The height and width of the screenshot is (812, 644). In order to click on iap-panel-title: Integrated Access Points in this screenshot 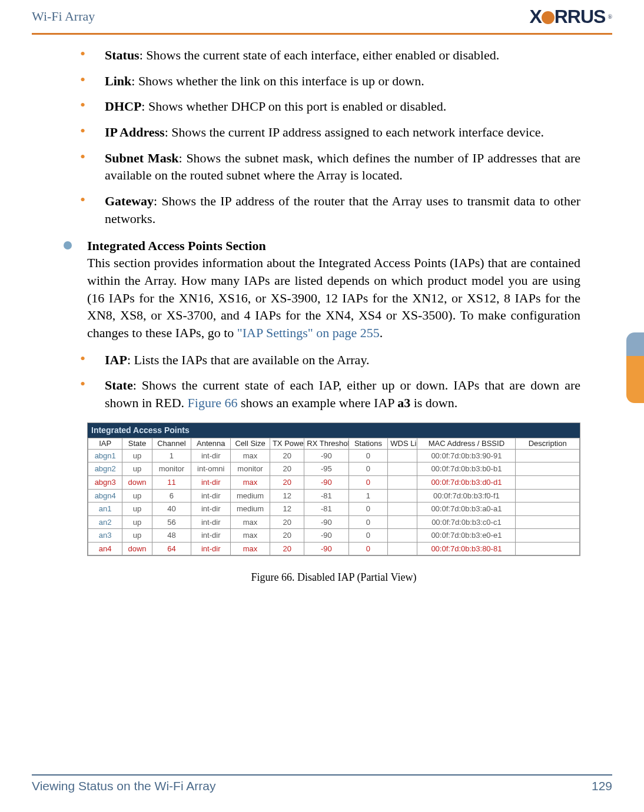, I will do `click(334, 431)`.